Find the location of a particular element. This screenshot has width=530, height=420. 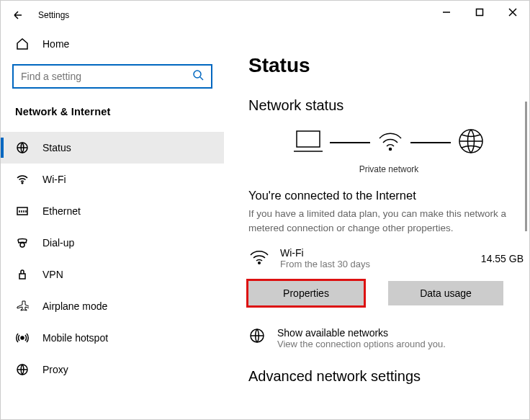

wifi-diagram-icon is located at coordinates (390, 143).